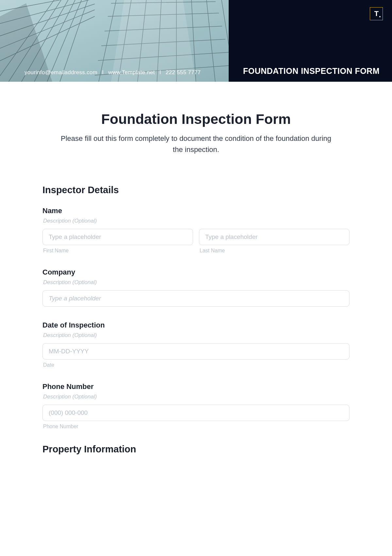 Image resolution: width=392 pixels, height=556 pixels. Describe the element at coordinates (196, 365) in the screenshot. I see `date-sublabel: Date` at that location.